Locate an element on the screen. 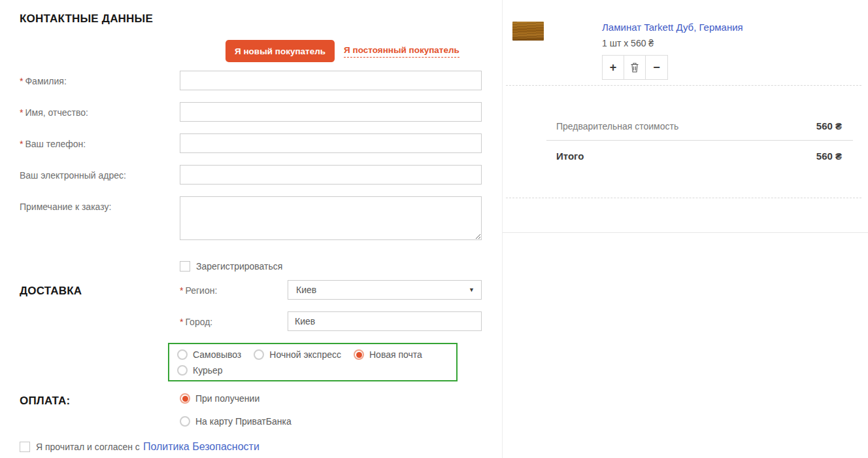  delivery-heading: ДОСТАВКА is located at coordinates (51, 291).